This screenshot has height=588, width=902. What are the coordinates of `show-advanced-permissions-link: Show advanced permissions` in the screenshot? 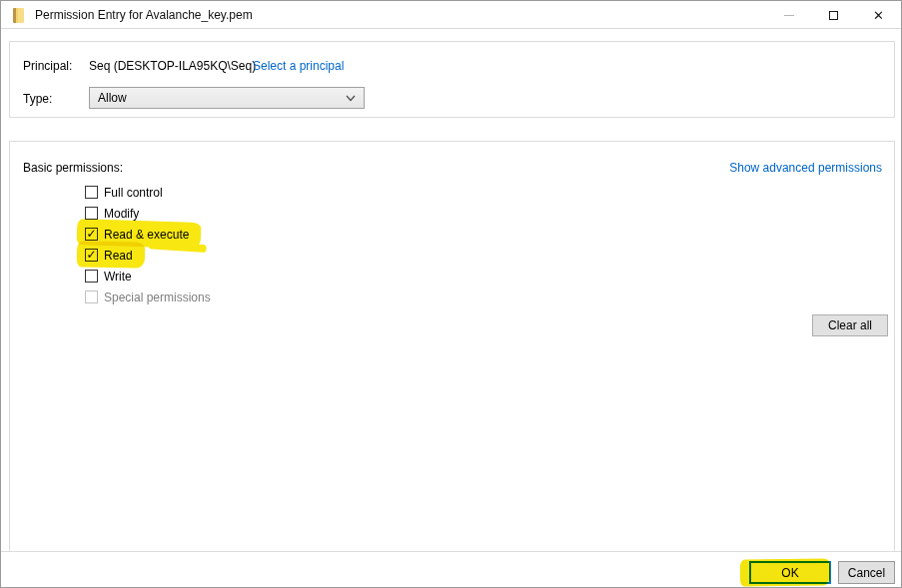 It's located at (805, 168).